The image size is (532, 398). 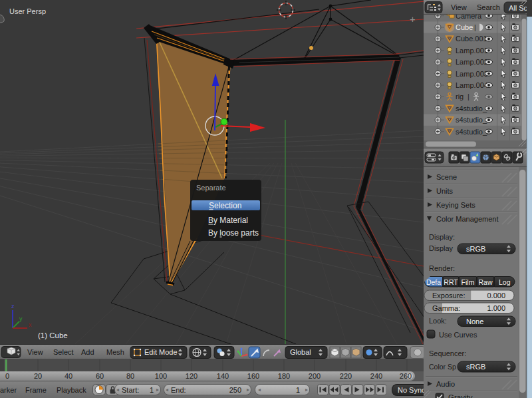 What do you see at coordinates (7, 376) in the screenshot?
I see `svg-text: 0` at bounding box center [7, 376].